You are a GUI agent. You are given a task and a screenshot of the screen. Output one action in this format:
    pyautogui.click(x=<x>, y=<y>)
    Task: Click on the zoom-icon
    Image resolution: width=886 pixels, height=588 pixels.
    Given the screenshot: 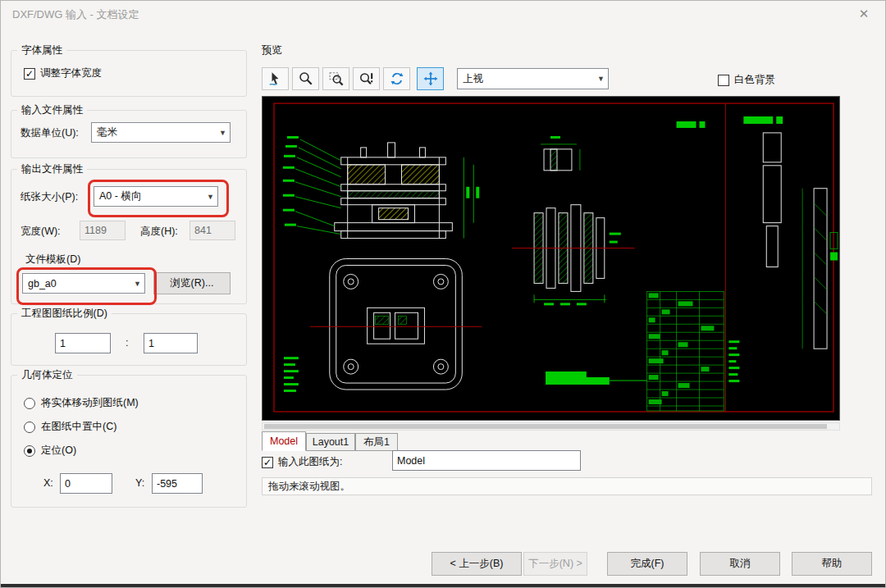 What is the action you would take?
    pyautogui.click(x=306, y=79)
    